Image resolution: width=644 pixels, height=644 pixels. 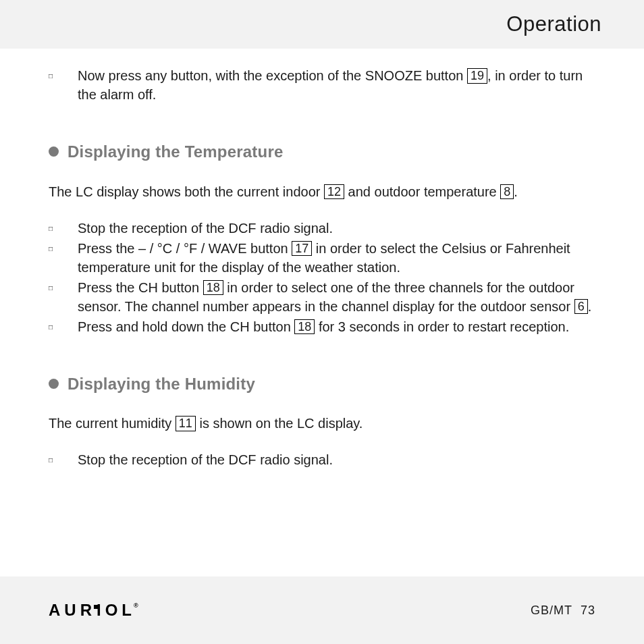 I want to click on section-heading-humidity: Displaying the Humidity, so click(x=322, y=384).